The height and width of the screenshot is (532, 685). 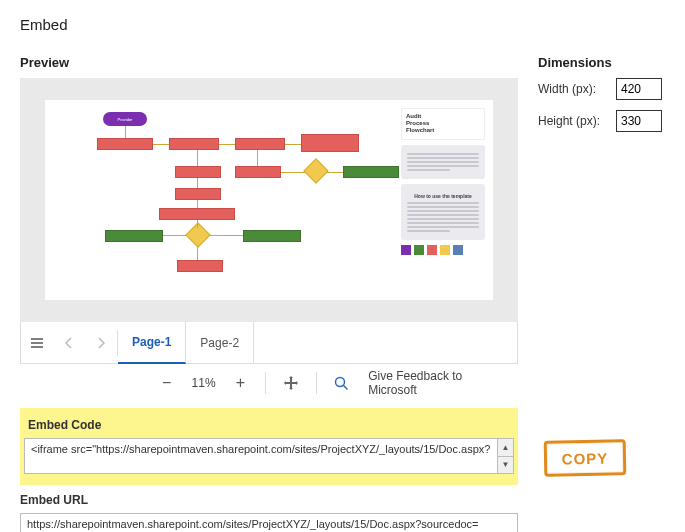 What do you see at coordinates (574, 89) in the screenshot?
I see `width-label: Width (px):` at bounding box center [574, 89].